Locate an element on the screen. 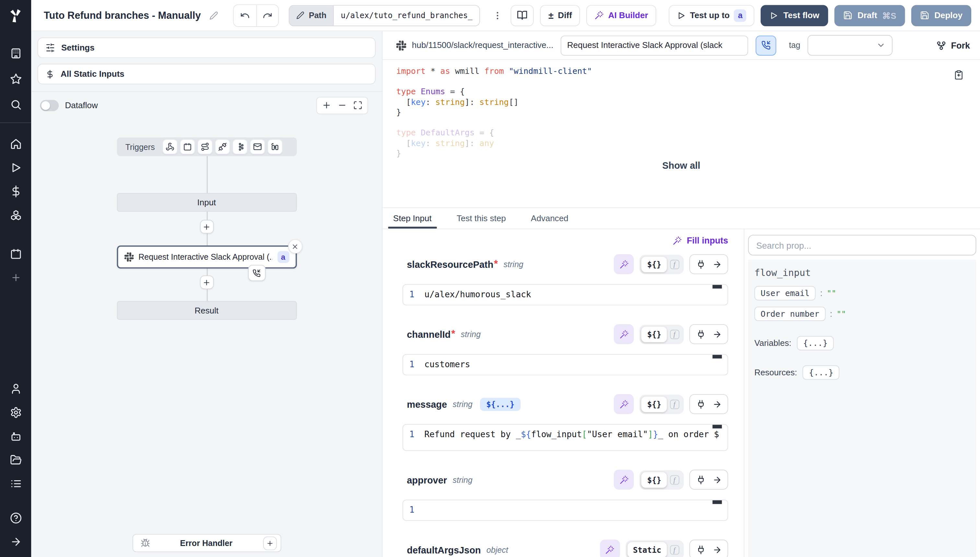 The height and width of the screenshot is (557, 980). fit-view-button is located at coordinates (358, 105).